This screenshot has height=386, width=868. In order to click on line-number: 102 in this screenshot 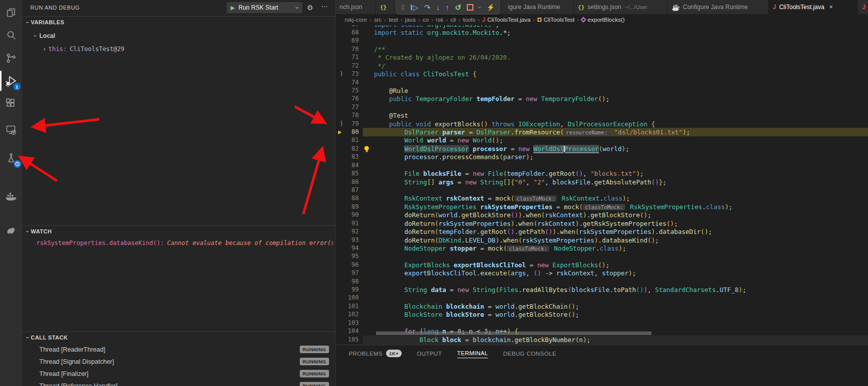, I will do `click(353, 314)`.